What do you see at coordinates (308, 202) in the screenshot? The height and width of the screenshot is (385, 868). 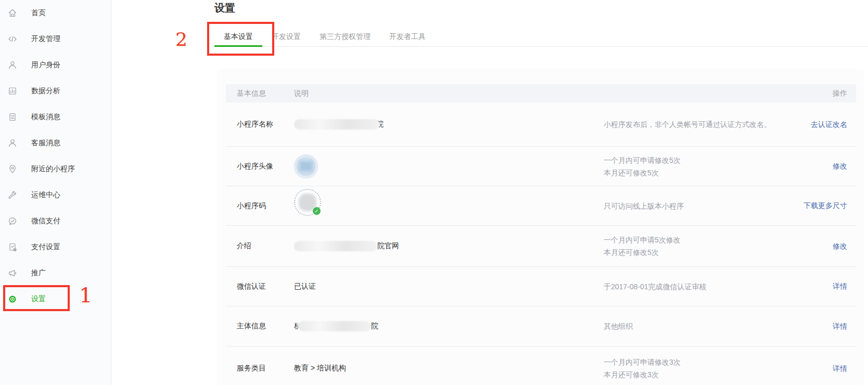 I see `mini-program-qrcode-image` at bounding box center [308, 202].